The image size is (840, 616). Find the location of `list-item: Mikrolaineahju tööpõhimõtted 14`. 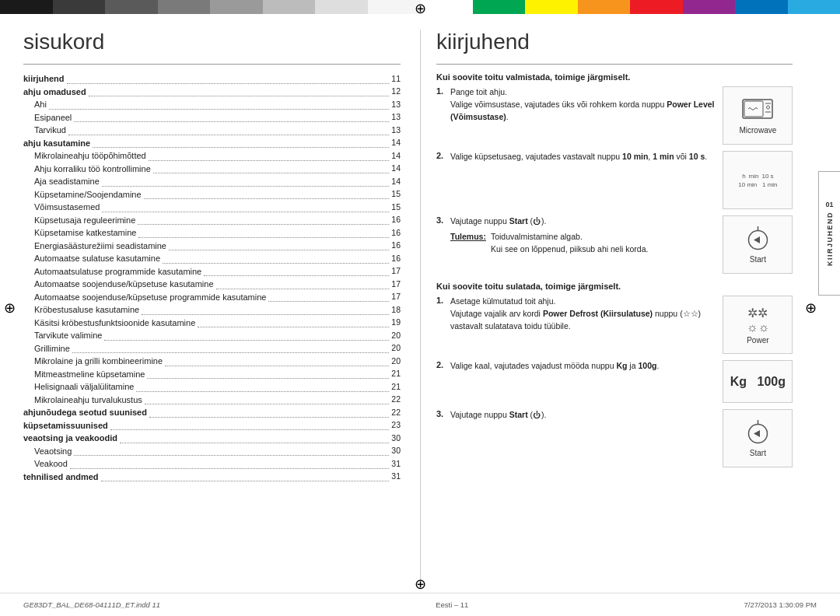

list-item: Mikrolaineahju tööpõhimõtted 14 is located at coordinates (212, 156).